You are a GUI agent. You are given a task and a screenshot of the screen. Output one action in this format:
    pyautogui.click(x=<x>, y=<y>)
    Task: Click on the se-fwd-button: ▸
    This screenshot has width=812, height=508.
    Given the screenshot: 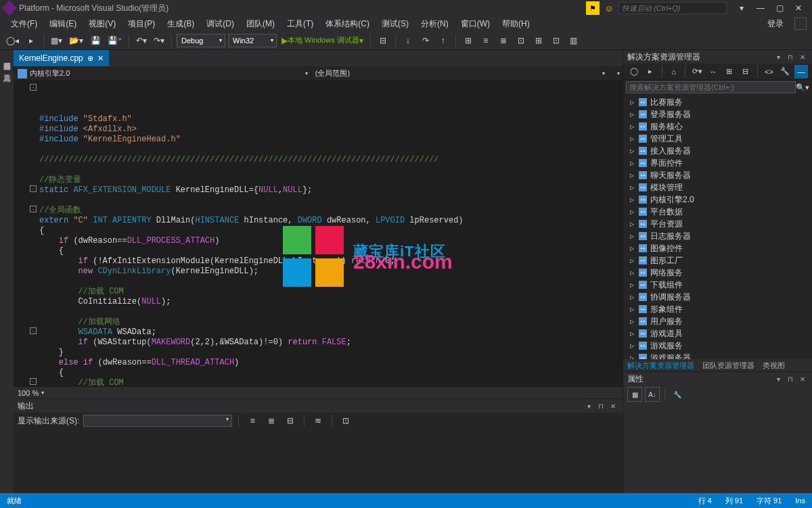 What is the action you would take?
    pyautogui.click(x=650, y=72)
    